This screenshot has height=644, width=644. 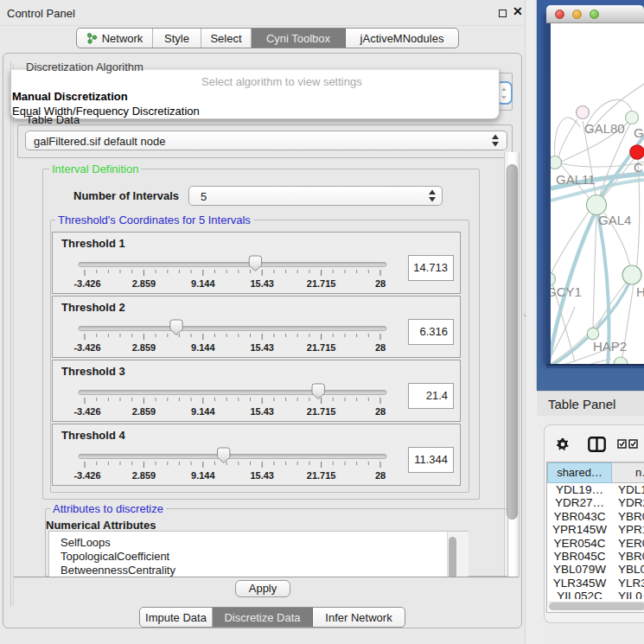 I want to click on svg-text: GA, so click(x=639, y=133).